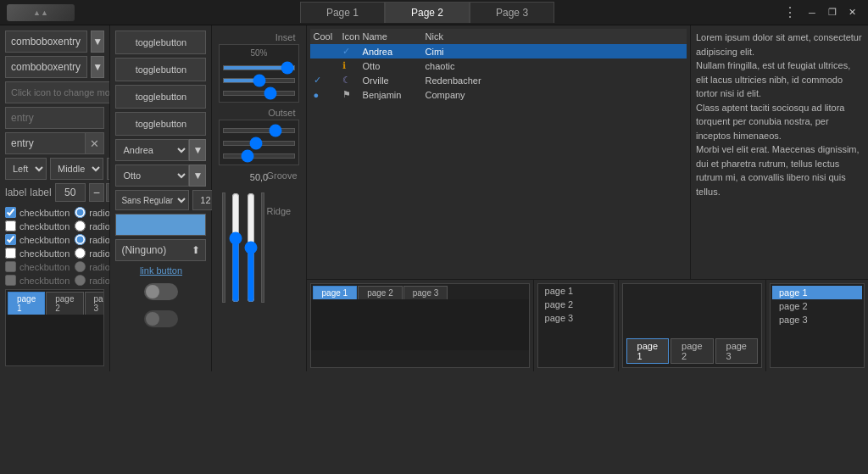 This screenshot has height=474, width=868. What do you see at coordinates (97, 42) in the screenshot?
I see `combo1-arrow: ▼` at bounding box center [97, 42].